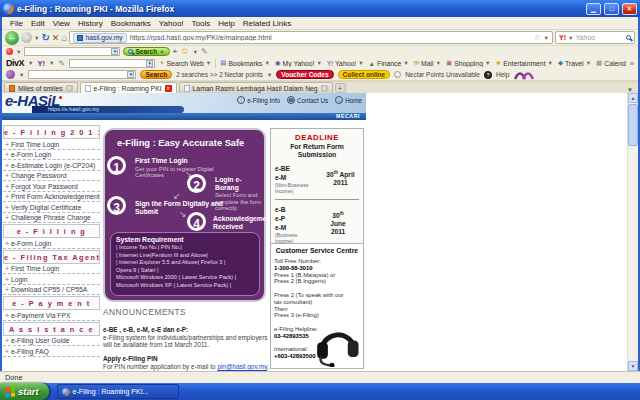 This screenshot has width=640, height=400. I want to click on menu-item: History, so click(90, 24).